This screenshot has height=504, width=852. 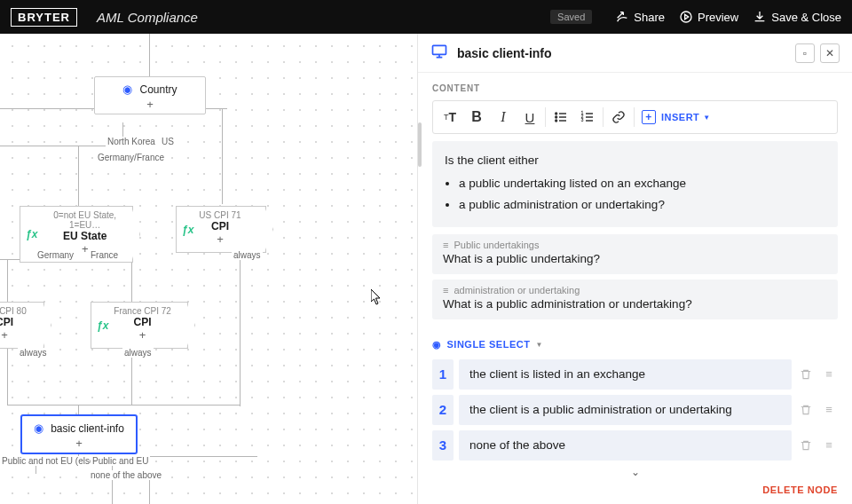 What do you see at coordinates (643, 205) in the screenshot?
I see `content-bullet: a public administration or undertaking?` at bounding box center [643, 205].